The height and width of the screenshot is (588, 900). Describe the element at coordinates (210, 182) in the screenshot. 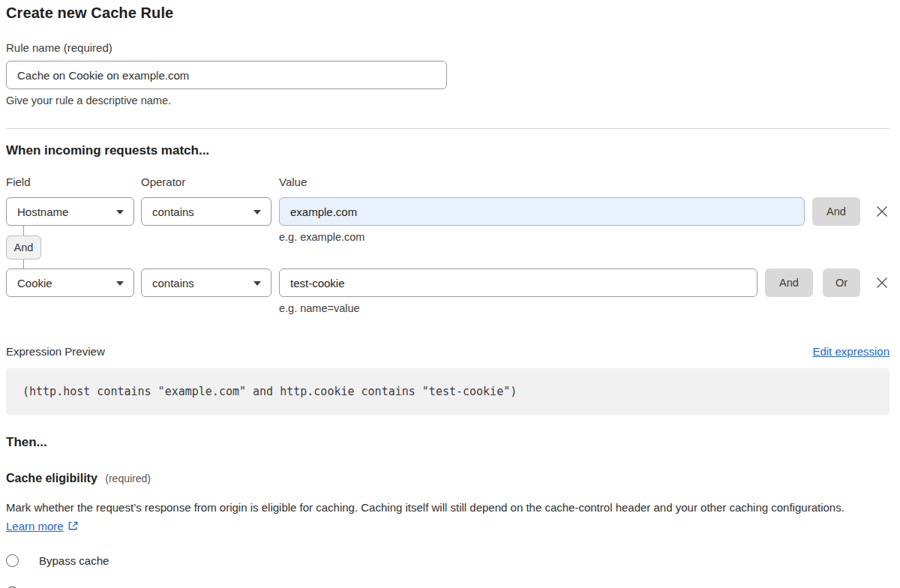

I see `operator-column-label: Operator` at that location.